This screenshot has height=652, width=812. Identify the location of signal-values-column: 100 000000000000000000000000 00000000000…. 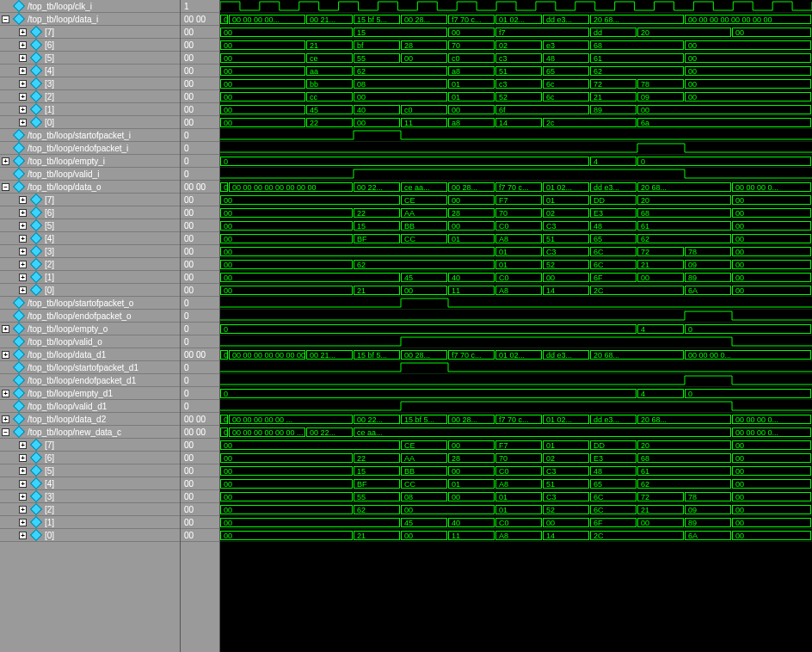
(200, 326).